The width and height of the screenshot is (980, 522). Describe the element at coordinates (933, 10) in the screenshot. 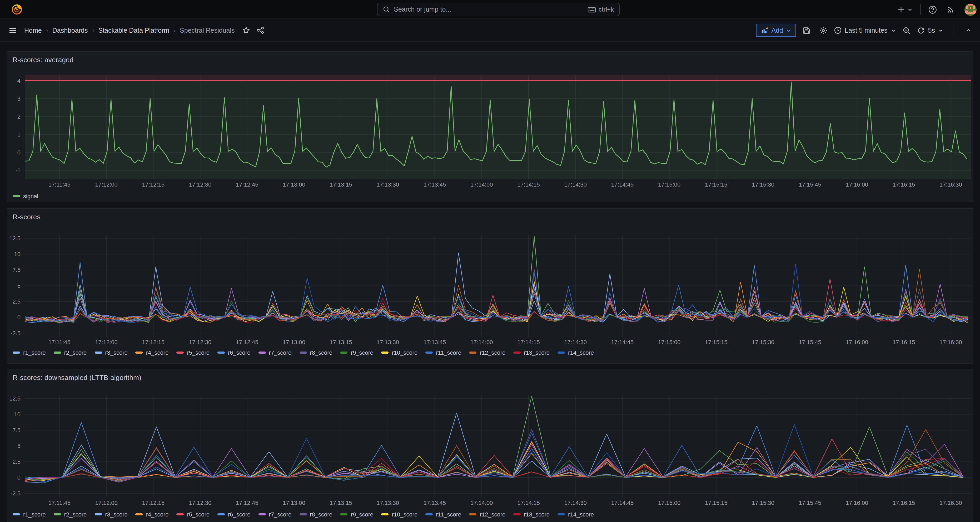

I see `help-button` at that location.